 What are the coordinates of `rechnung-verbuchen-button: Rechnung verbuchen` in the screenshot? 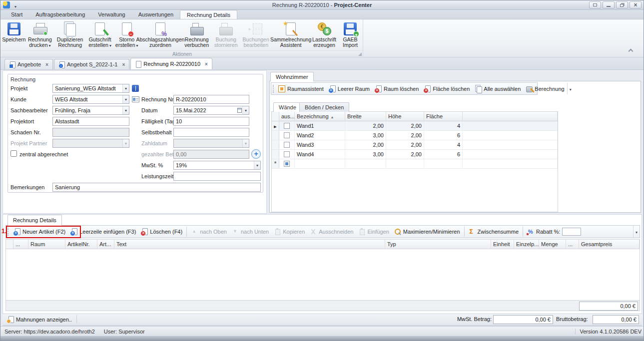 It's located at (197, 34).